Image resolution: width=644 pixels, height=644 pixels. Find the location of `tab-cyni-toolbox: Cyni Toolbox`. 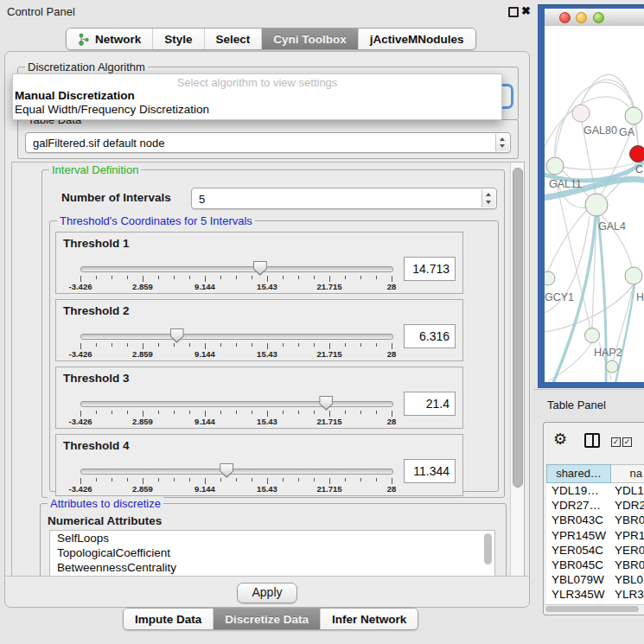

tab-cyni-toolbox: Cyni Toolbox is located at coordinates (310, 39).